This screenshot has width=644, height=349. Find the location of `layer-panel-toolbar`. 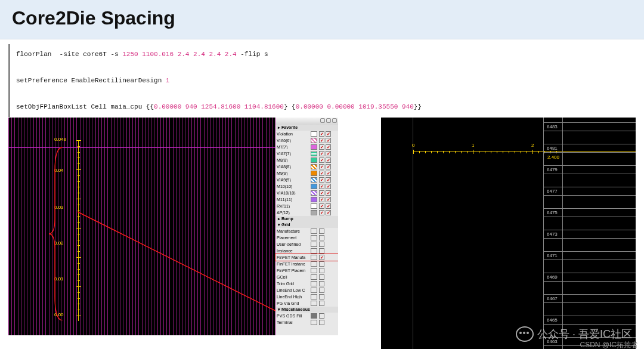

layer-panel-toolbar is located at coordinates (306, 121).